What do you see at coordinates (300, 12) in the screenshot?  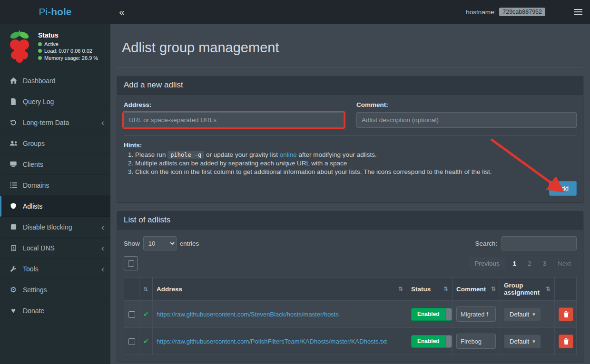 I see `topbar-spacer` at bounding box center [300, 12].